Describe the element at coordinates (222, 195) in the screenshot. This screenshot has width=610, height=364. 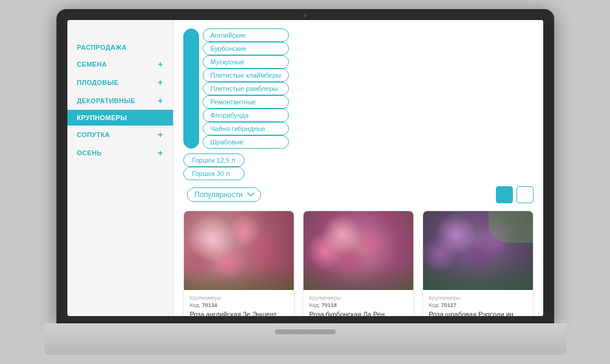
I see `sort-left: ПопулярностиЦенеНовинкам` at that location.